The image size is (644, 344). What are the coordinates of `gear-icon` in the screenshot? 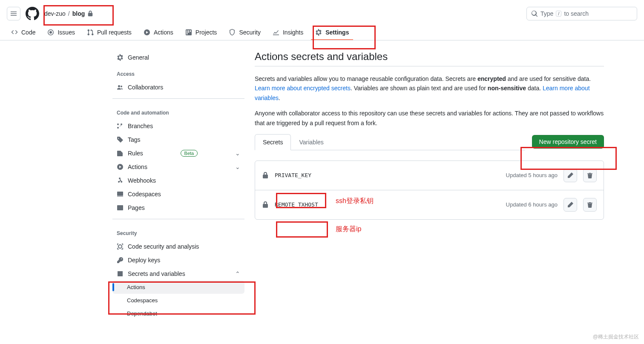 It's located at (120, 57).